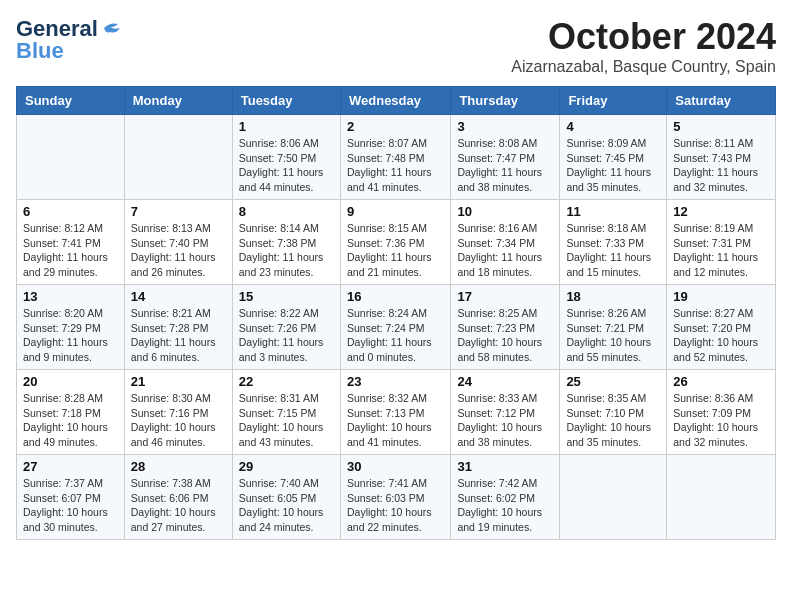 The width and height of the screenshot is (792, 612). I want to click on cell-info: Sunrise: 8:14 AM Sunset: 7:38 PM Dayligh…, so click(286, 250).